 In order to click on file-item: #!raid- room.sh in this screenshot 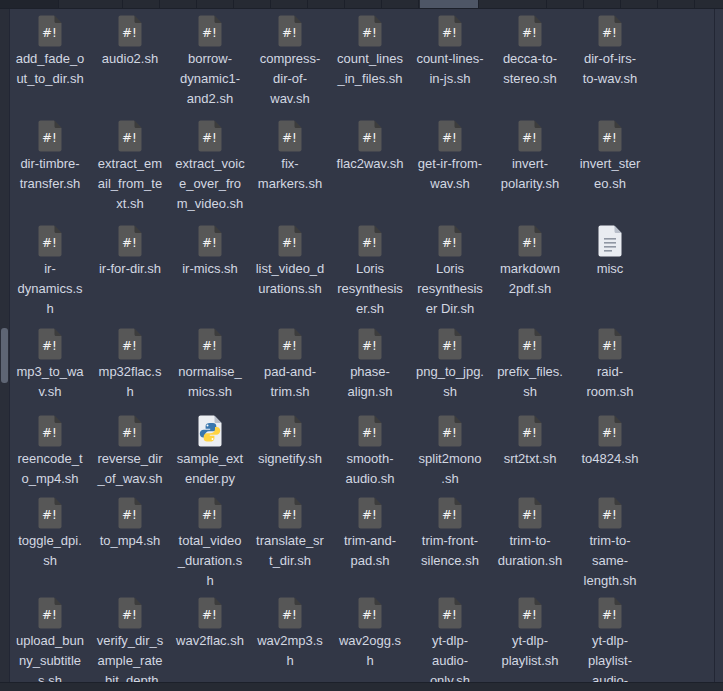, I will do `click(610, 372)`.